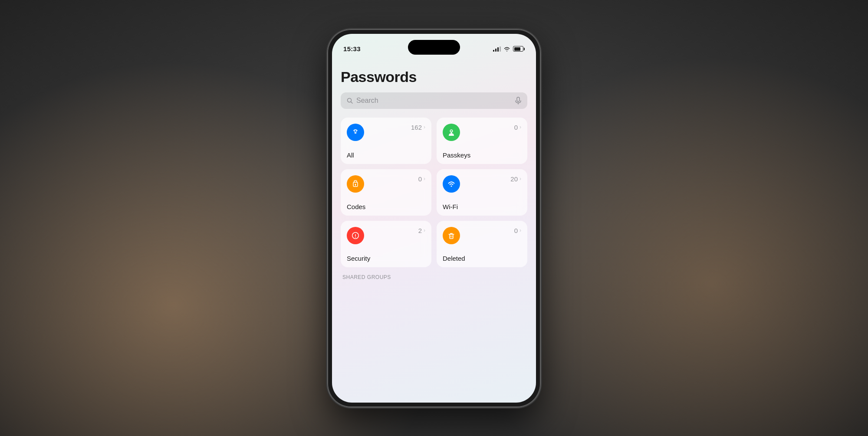 The image size is (868, 436). I want to click on grid-cell-codes: 0 › Codes, so click(386, 193).